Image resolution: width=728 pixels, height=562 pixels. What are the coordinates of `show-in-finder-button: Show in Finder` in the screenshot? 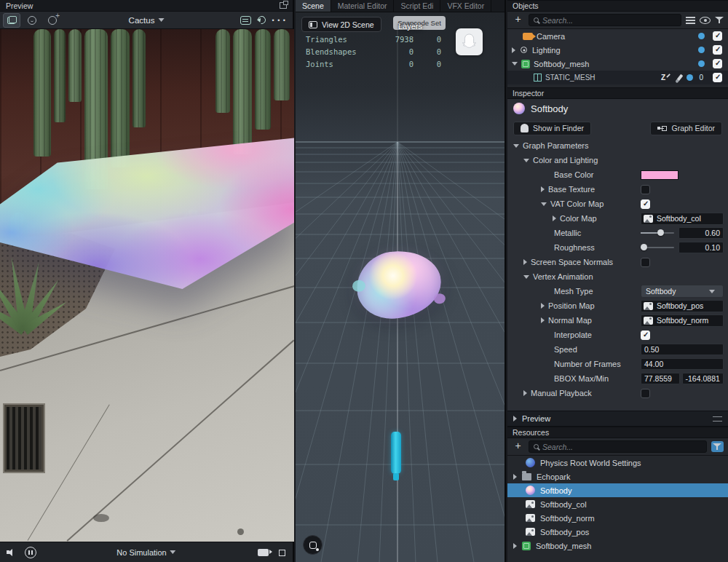 It's located at (552, 128).